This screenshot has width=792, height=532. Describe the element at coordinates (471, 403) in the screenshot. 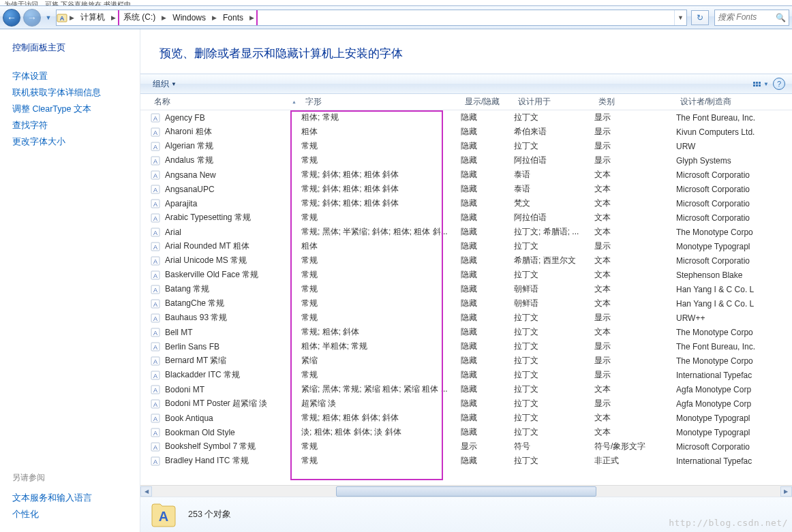

I see `font-row: ABodoni MT Poster 超紧缩 淡超紧缩 淡隐藏拉丁文显示Agfa …` at that location.